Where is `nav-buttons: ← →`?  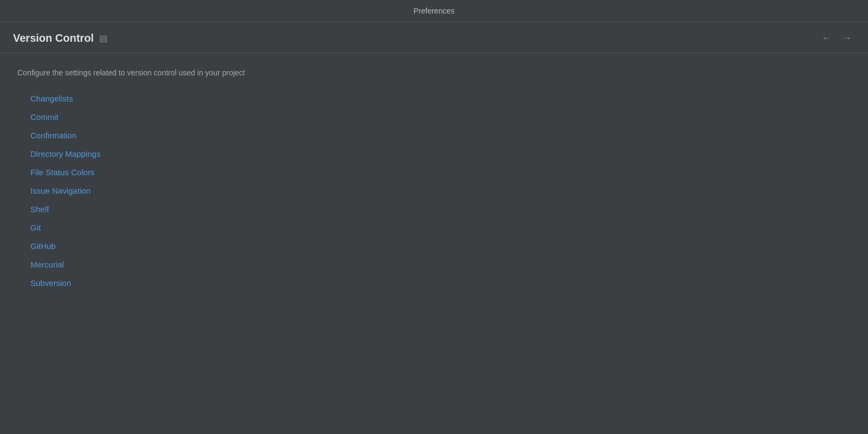 nav-buttons: ← → is located at coordinates (837, 38).